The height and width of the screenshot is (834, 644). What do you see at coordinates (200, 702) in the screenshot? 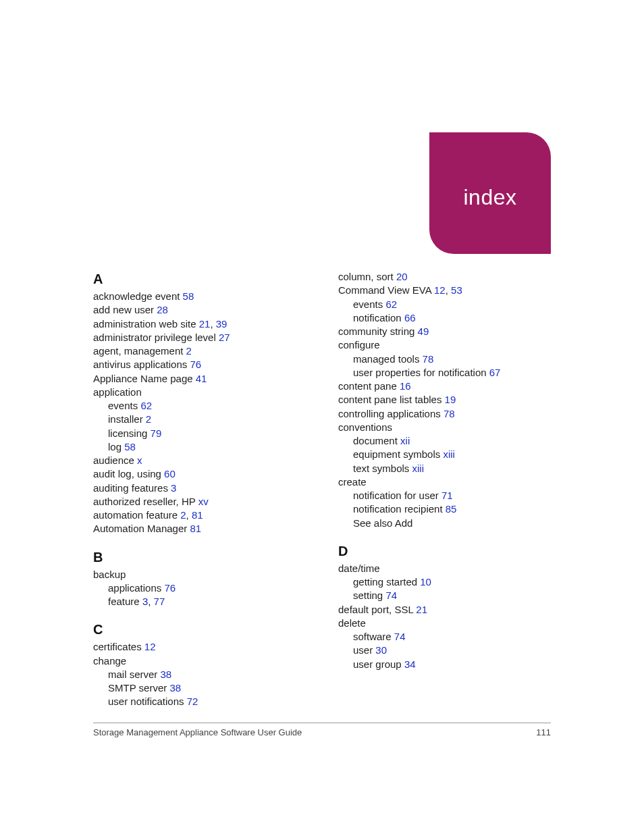
I see `index-entry: user notifications 72` at bounding box center [200, 702].